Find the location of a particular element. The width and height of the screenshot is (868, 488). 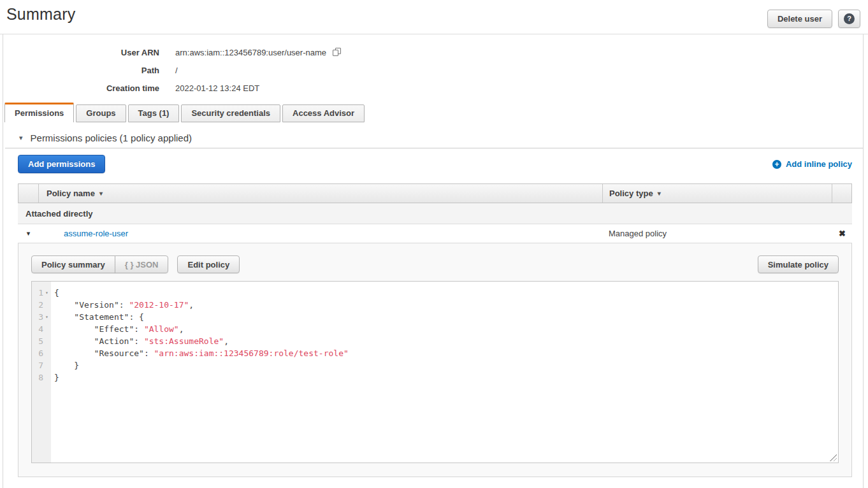

policy-view-toggle-group: Policy summary { } JSON is located at coordinates (99, 264).